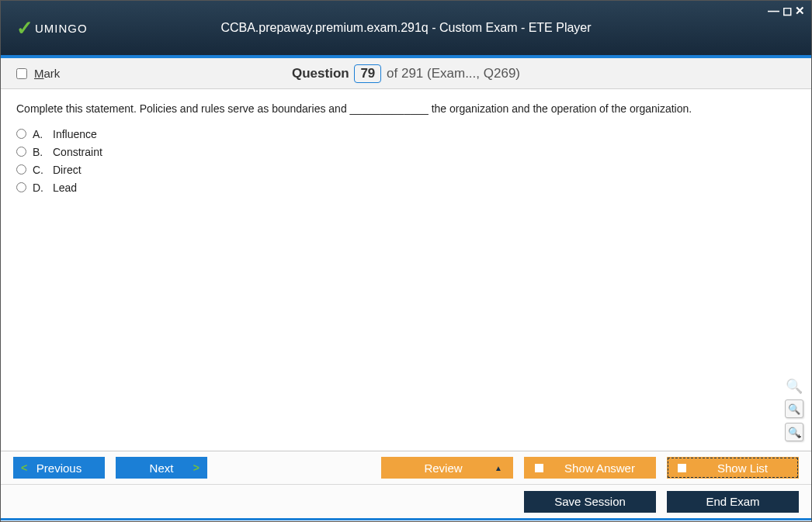 This screenshot has height=522, width=812. I want to click on footer-row-1: < Previous Next > Review ▲ Show Answer S…, so click(406, 468).